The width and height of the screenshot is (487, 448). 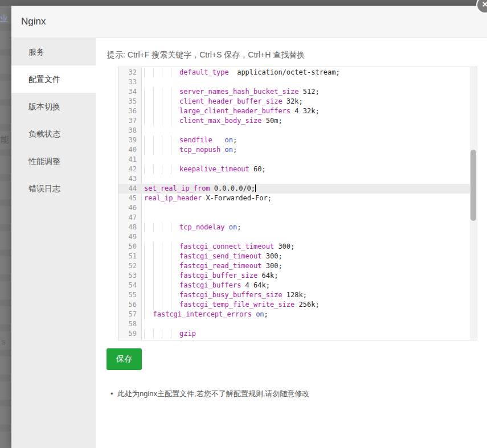 What do you see at coordinates (297, 276) in the screenshot?
I see `code-line: 53fastcgi_buffer_size 64k;` at bounding box center [297, 276].